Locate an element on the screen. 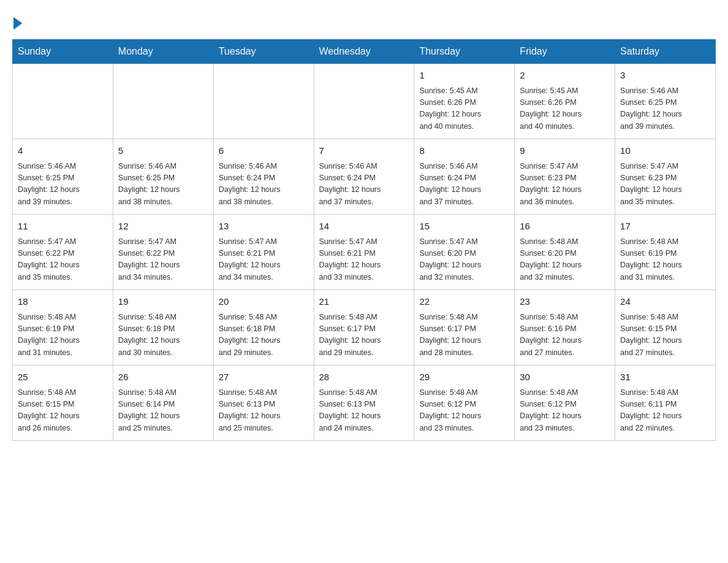  day-info: Sunrise: 5:47 AMSunset: 6:23 PMDaylight:… is located at coordinates (565, 185).